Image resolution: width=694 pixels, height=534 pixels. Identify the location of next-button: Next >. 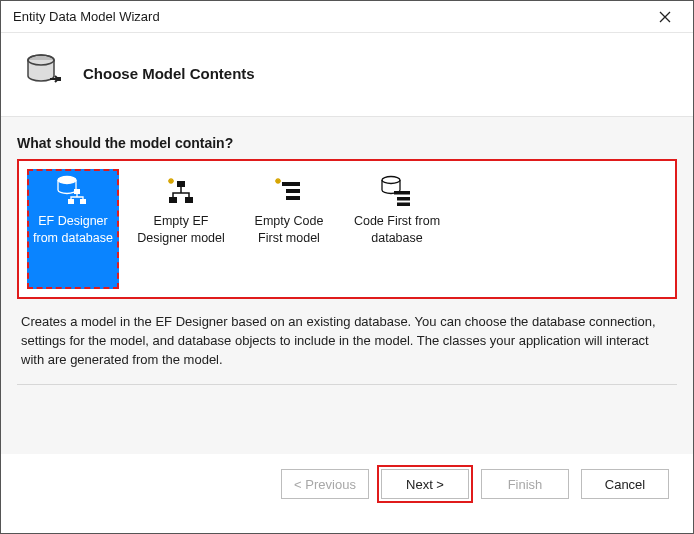
(425, 484).